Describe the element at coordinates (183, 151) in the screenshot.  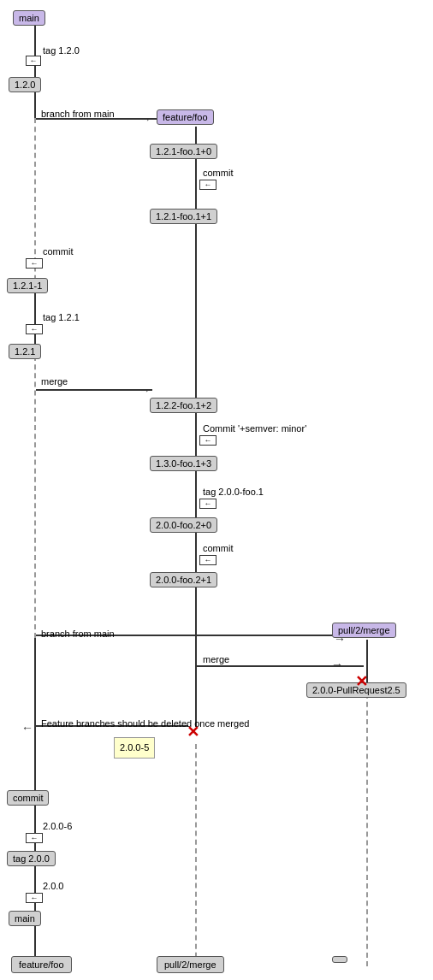
I see `commit-1.2.1-foo.1+0: 1.2.1-foo.1+0` at that location.